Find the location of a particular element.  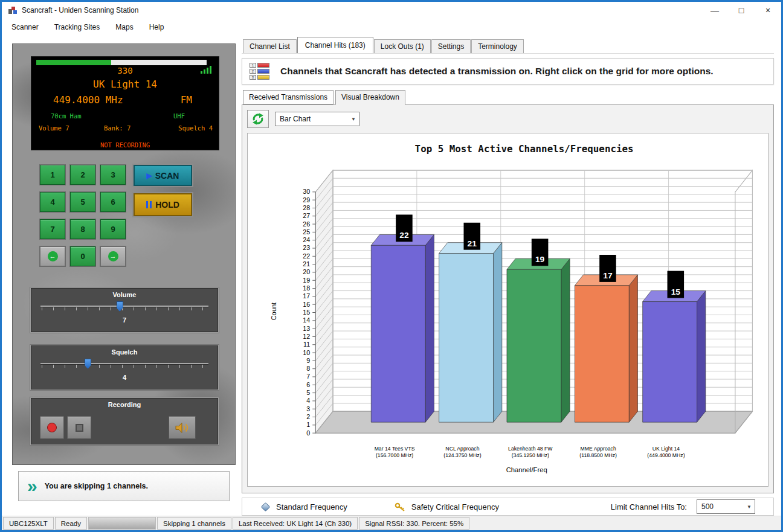

lcd-recording-status: NOT RECORDING is located at coordinates (125, 145).